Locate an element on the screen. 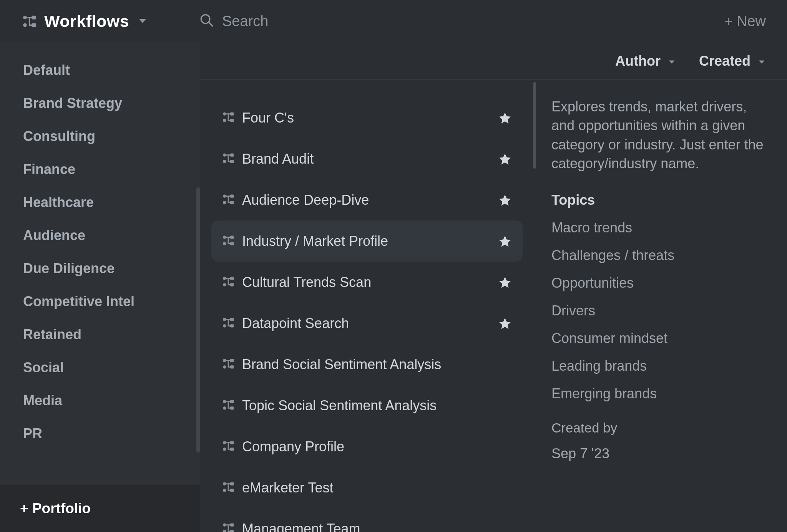 This screenshot has height=532, width=787. topic-item: Challenges / threats is located at coordinates (659, 255).